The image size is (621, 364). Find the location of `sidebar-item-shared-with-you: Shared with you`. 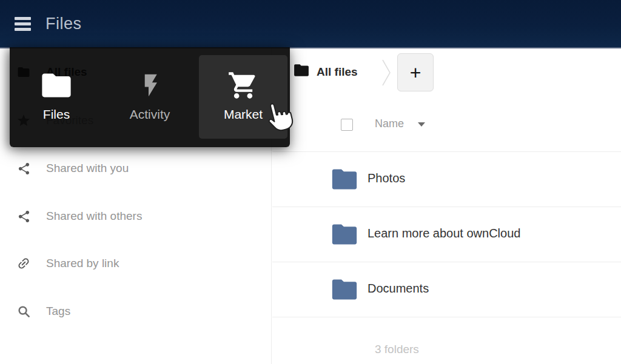

sidebar-item-shared-with-you: Shared with you is located at coordinates (136, 168).